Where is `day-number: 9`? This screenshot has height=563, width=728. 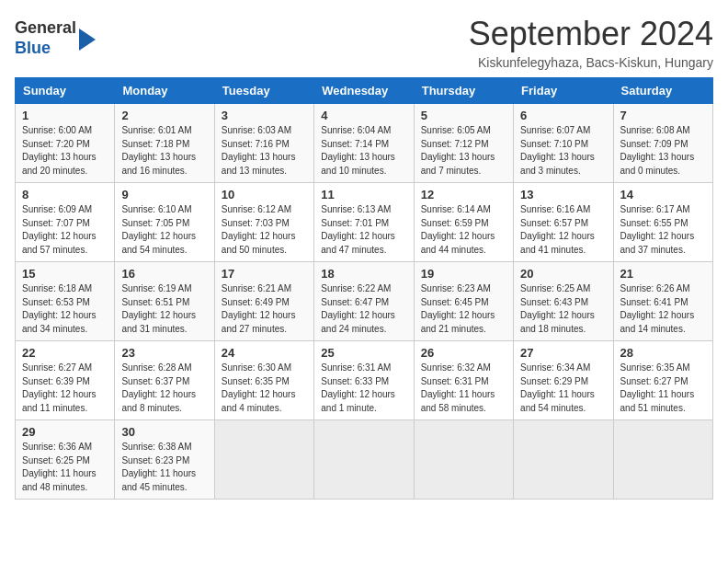 day-number: 9 is located at coordinates (164, 195).